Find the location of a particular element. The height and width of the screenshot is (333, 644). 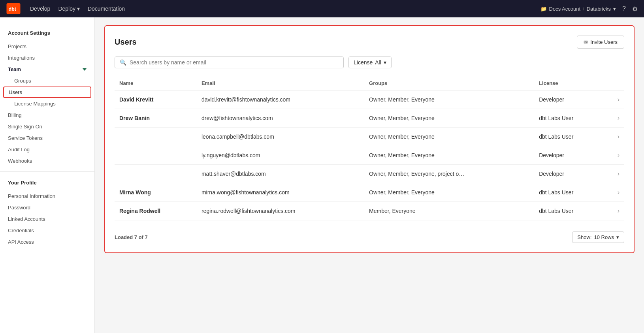

col-action is located at coordinates (615, 83).